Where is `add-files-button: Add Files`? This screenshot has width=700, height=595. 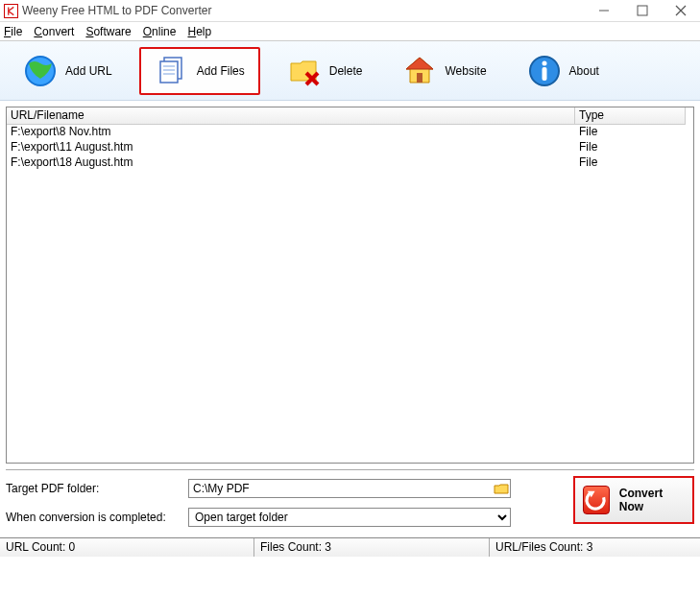 add-files-button: Add Files is located at coordinates (200, 71).